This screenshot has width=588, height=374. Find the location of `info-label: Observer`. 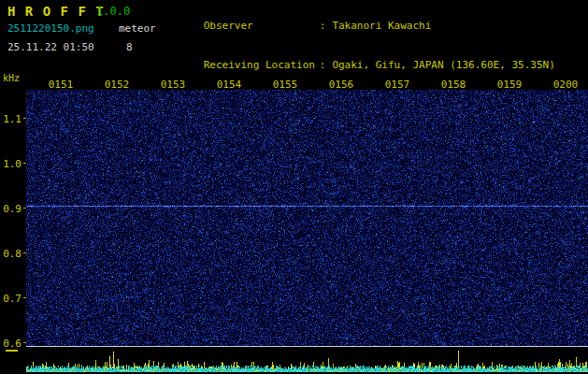

info-label: Observer is located at coordinates (262, 26).